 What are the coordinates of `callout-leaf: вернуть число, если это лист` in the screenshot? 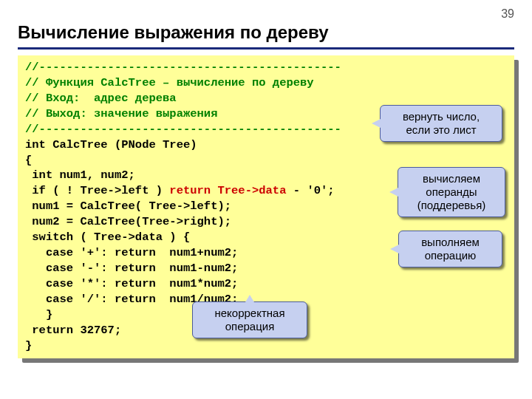 It's located at (441, 123).